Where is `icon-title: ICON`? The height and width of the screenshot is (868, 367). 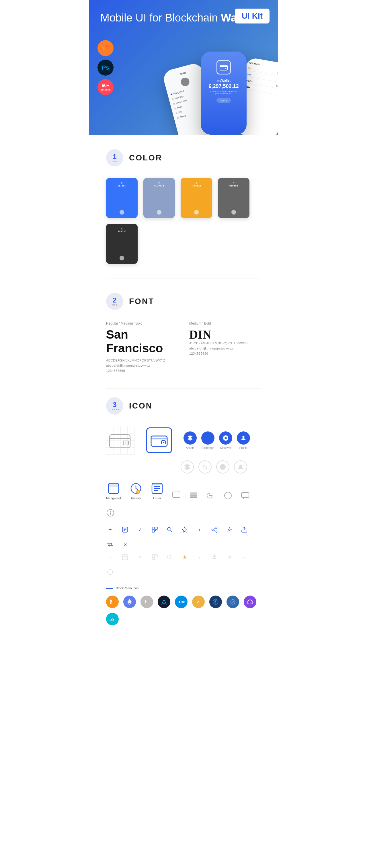 icon-title: ICON is located at coordinates (141, 406).